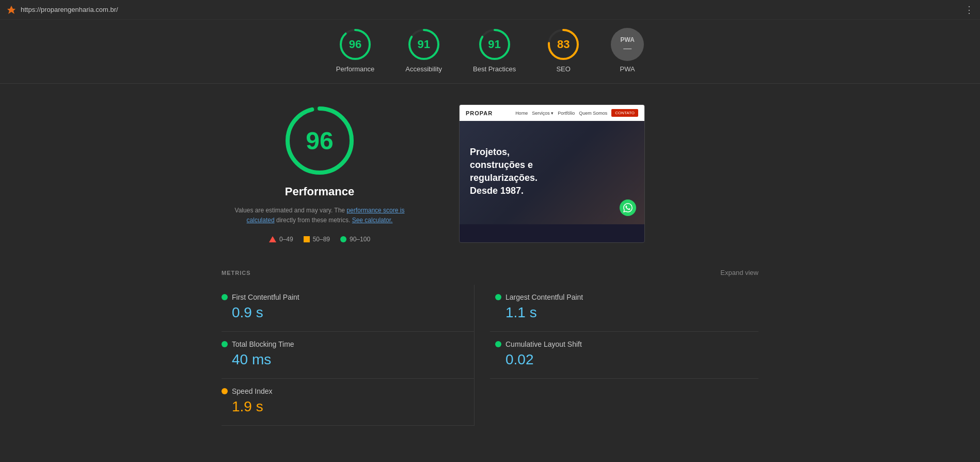 This screenshot has width=980, height=462. Describe the element at coordinates (577, 113) in the screenshot. I see `preview-menu: Home Serviços ▾ Portfólio Quem Somos CON…` at that location.